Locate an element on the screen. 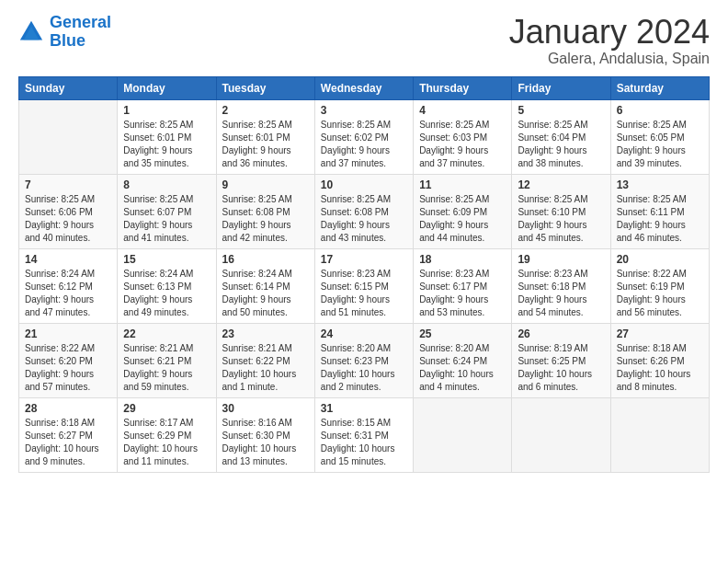 The image size is (728, 563). cell-content: Sunrise: 8:25 AMSunset: 6:11 PMDaylight:… is located at coordinates (660, 219).